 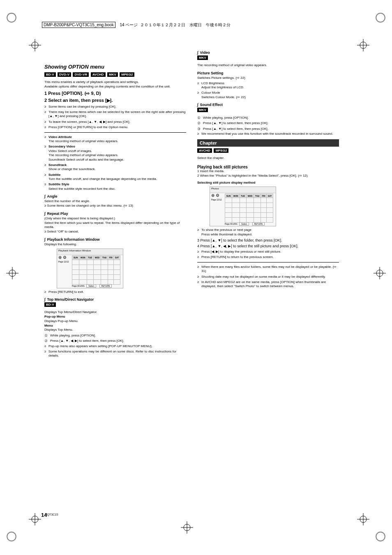 What do you see at coordinates (115, 214) in the screenshot?
I see `sub-repeat: ∫Repeat Play` at bounding box center [115, 214].